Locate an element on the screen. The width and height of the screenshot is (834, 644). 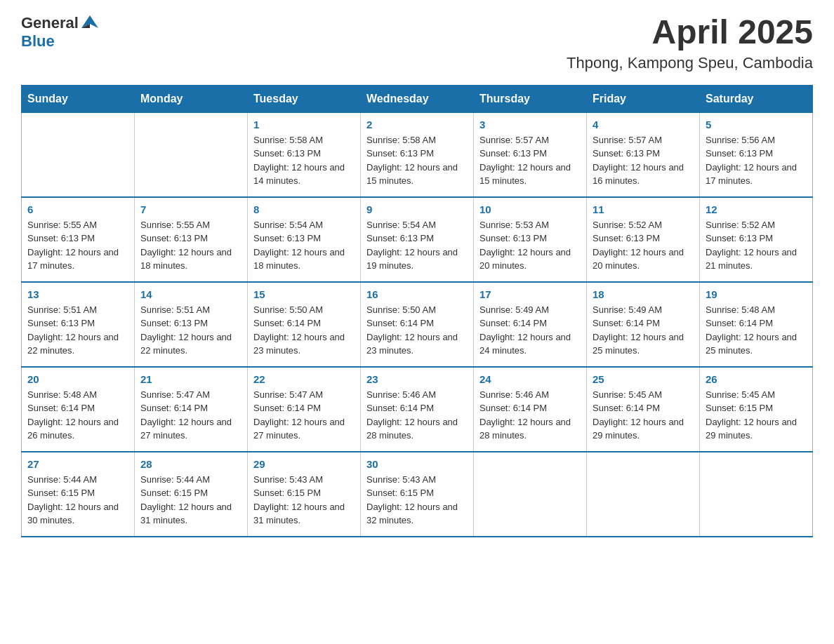
calendar-week-row: 1Sunrise: 5:58 AMSunset: 6:13 PMDaylight… is located at coordinates (417, 154).